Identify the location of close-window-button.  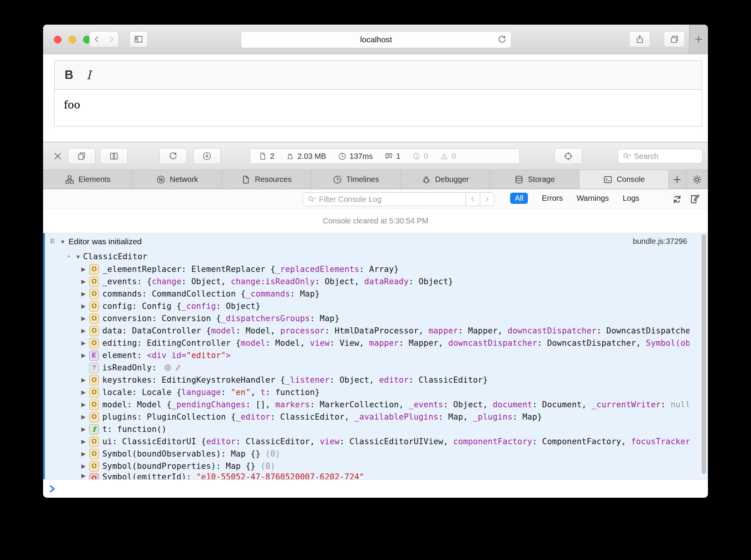
(58, 40).